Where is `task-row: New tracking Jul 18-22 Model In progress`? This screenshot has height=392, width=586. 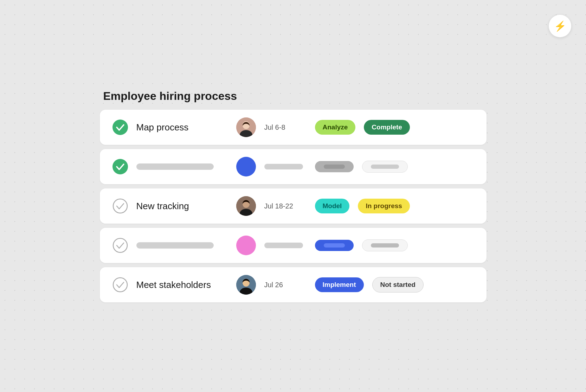
task-row: New tracking Jul 18-22 Model In progress is located at coordinates (293, 206).